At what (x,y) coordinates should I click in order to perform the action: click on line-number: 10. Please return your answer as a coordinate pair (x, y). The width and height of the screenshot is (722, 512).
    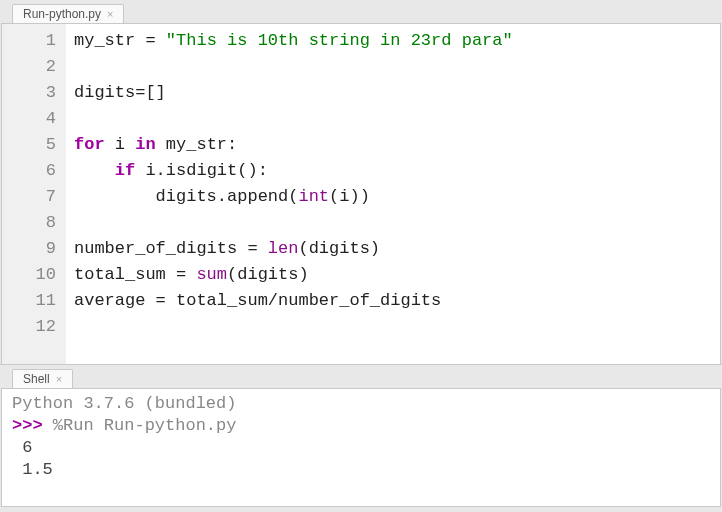
    Looking at the image, I should click on (29, 275).